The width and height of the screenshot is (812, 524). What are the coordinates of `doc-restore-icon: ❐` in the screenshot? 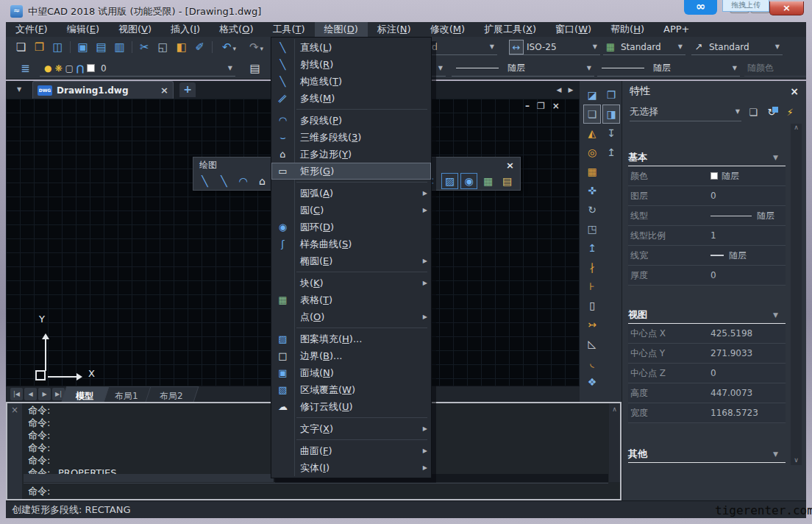 It's located at (541, 106).